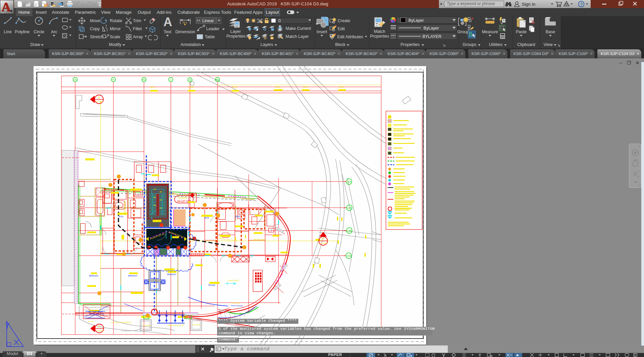  What do you see at coordinates (548, 45) in the screenshot?
I see `svg-text: View` at bounding box center [548, 45].